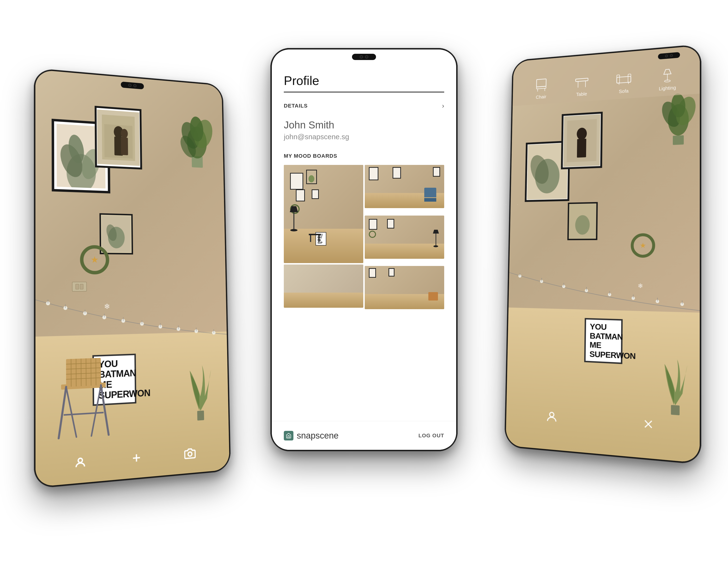  I want to click on table-label: Table, so click(582, 94).